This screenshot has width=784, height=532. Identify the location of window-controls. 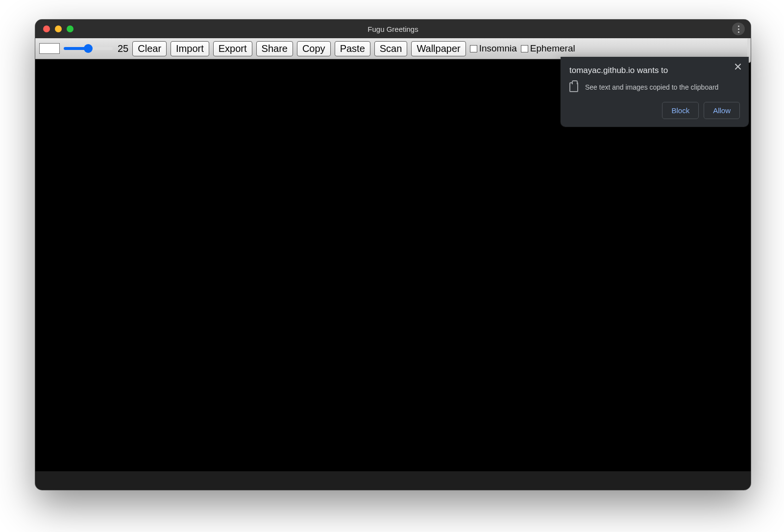
(58, 29).